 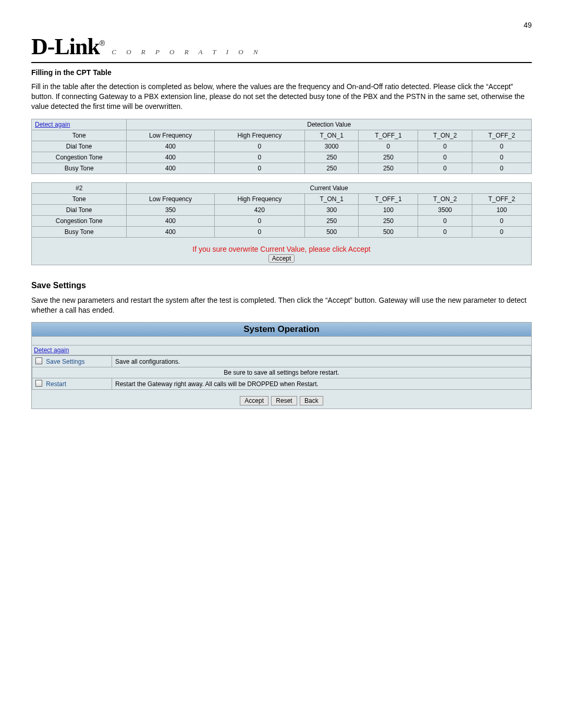 What do you see at coordinates (388, 231) in the screenshot?
I see `row-off1: 500` at bounding box center [388, 231].